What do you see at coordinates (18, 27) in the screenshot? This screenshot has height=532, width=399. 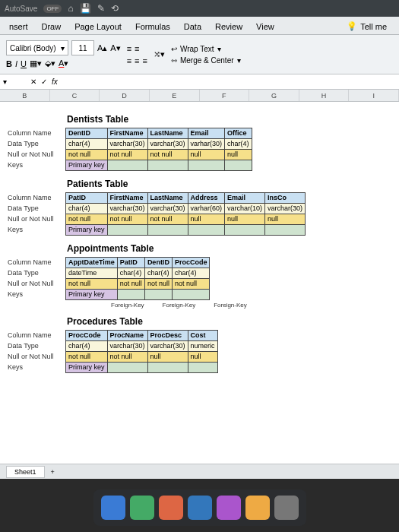 I see `tab-insert: nsert` at bounding box center [18, 27].